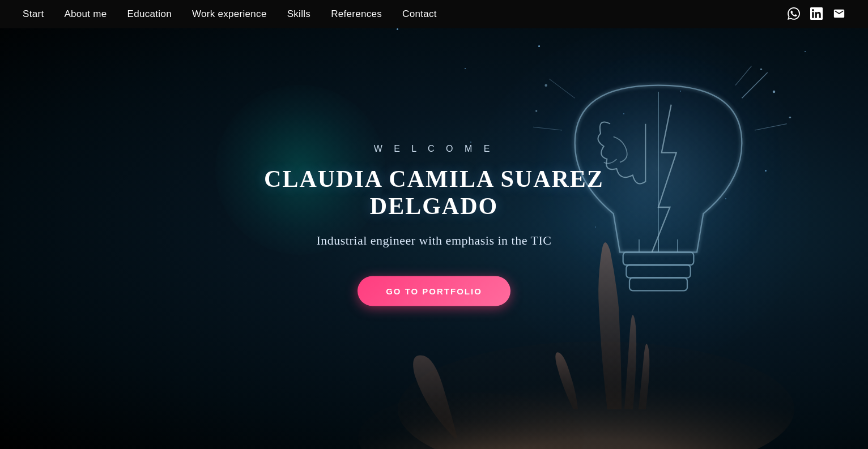 This screenshot has height=449, width=868. What do you see at coordinates (434, 291) in the screenshot?
I see `go-to-portfolio-button: GO TO PORTFOLIO` at bounding box center [434, 291].